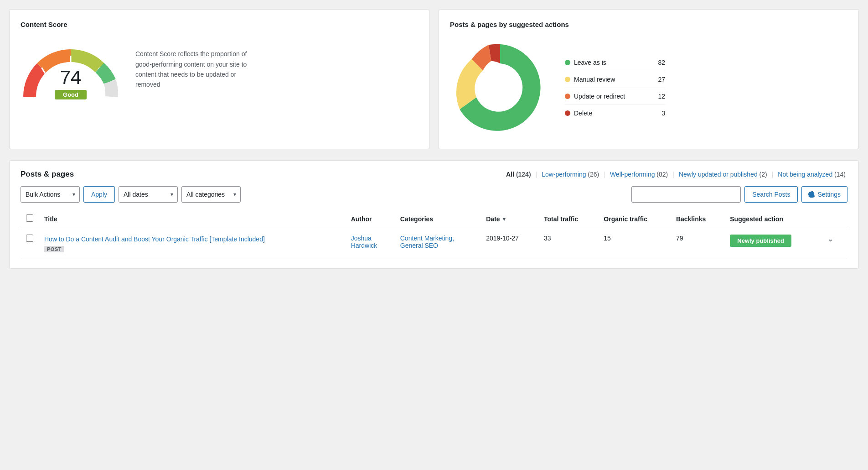  What do you see at coordinates (568, 113) in the screenshot?
I see `legend-dot-delete` at bounding box center [568, 113].